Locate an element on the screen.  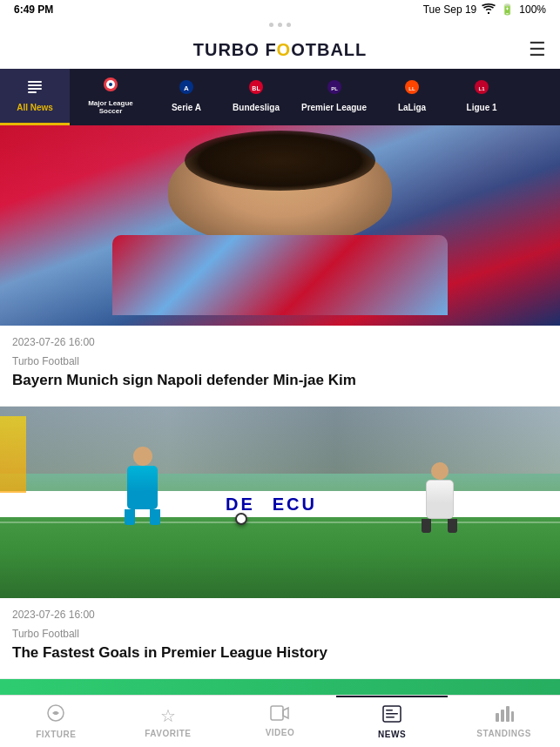
article-1-meta: 2023-07-26 16:00 Turbo Football Bayern M… is located at coordinates (280, 366).